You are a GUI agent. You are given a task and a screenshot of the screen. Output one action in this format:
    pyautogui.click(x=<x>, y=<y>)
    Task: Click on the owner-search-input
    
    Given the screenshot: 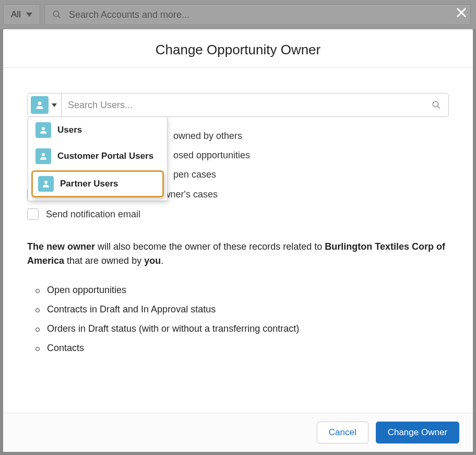 What is the action you would take?
    pyautogui.click(x=243, y=105)
    